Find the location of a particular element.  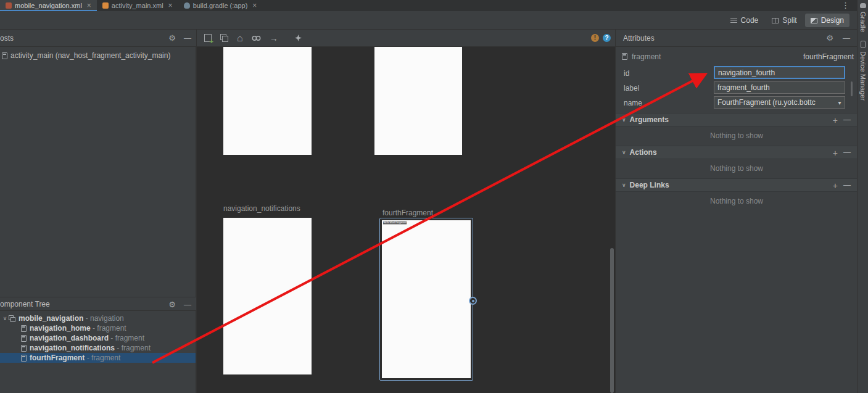

main-toolbar: Code Split Design is located at coordinates (428, 20).